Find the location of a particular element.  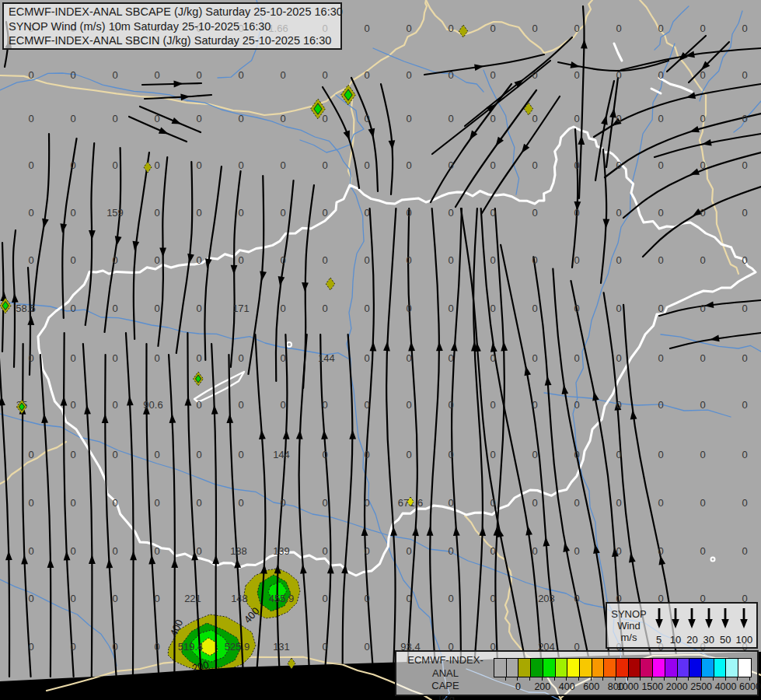

svg-text: 171 is located at coordinates (241, 308).